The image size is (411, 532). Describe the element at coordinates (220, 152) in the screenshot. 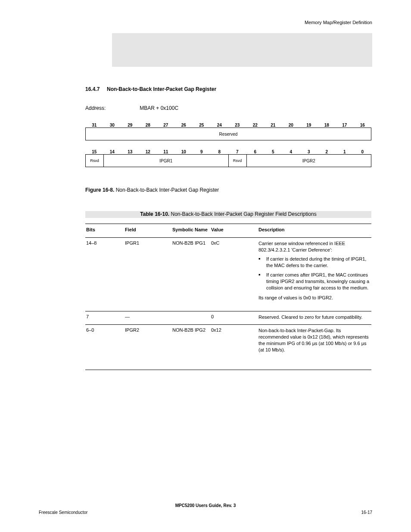

I see `bit-num: 8` at that location.